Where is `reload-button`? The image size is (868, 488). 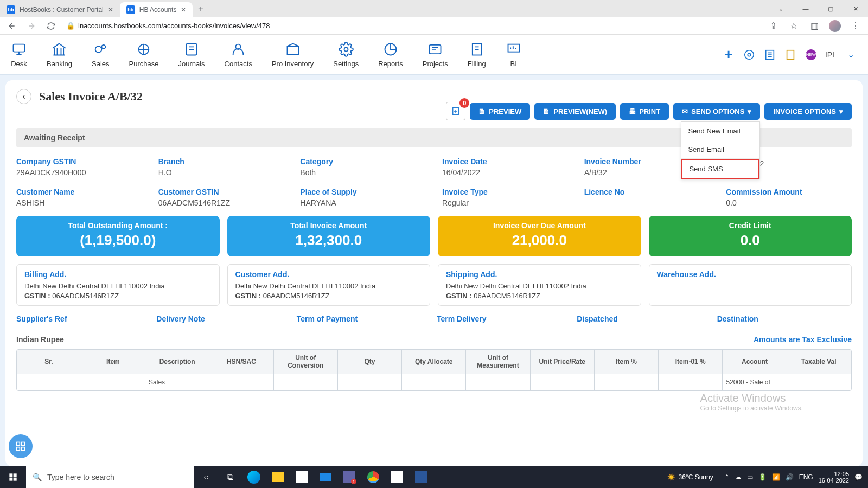
reload-button is located at coordinates (51, 26).